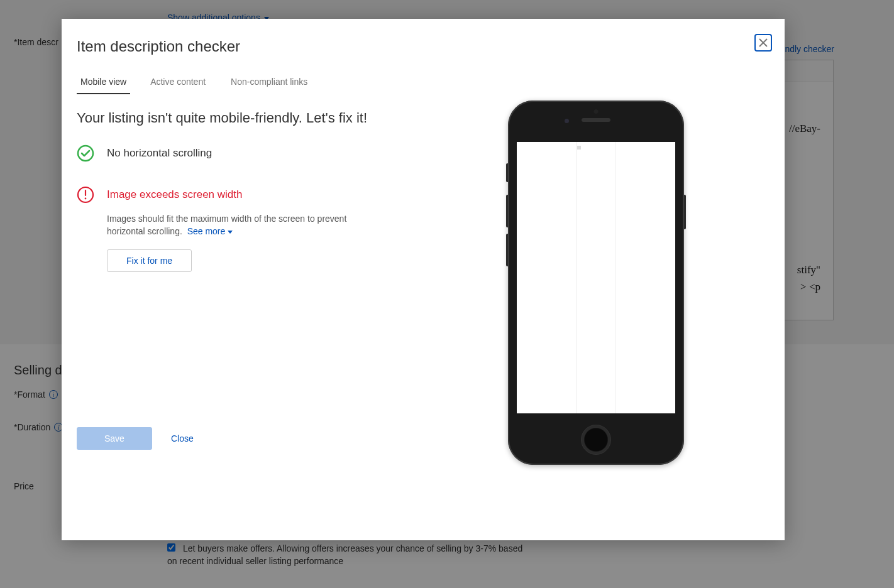 This screenshot has width=894, height=588. What do you see at coordinates (567, 121) in the screenshot?
I see `phone-camera` at bounding box center [567, 121].